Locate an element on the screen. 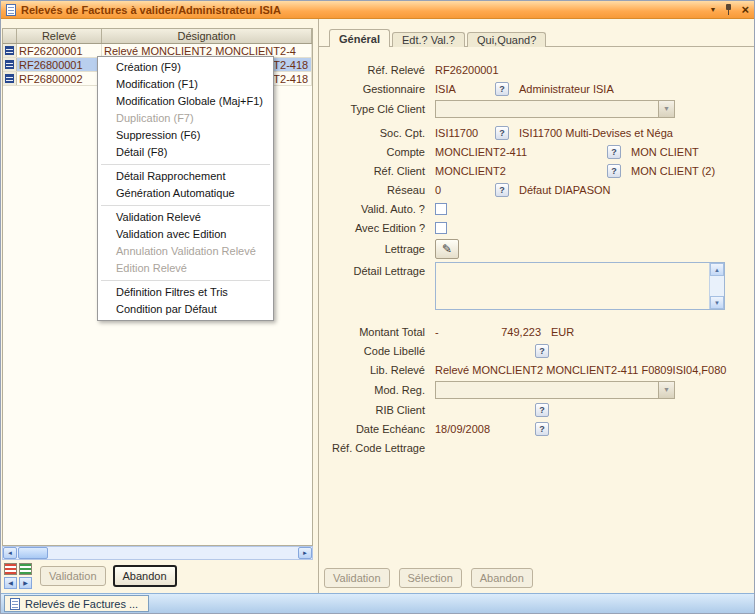 The width and height of the screenshot is (755, 614). scroll-up-icon: ▲ is located at coordinates (717, 270).